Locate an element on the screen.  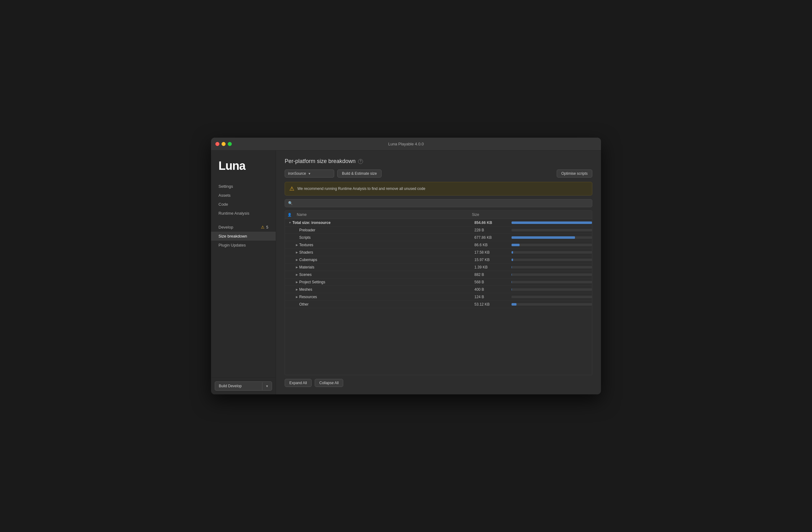
titlebar-title: Luna Playable 4.0.0 is located at coordinates (406, 144).